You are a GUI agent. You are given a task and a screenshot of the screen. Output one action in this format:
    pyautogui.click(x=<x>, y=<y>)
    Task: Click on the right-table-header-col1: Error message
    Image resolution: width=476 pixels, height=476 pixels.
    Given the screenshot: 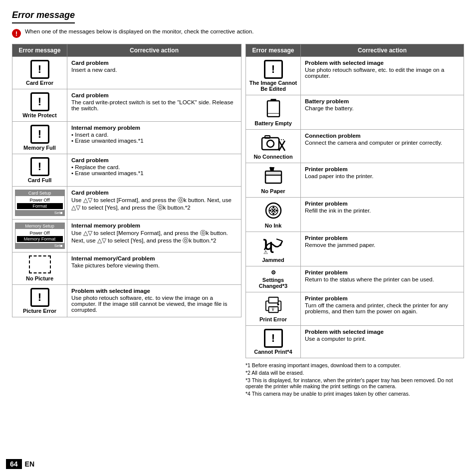 What is the action you would take?
    pyautogui.click(x=273, y=51)
    